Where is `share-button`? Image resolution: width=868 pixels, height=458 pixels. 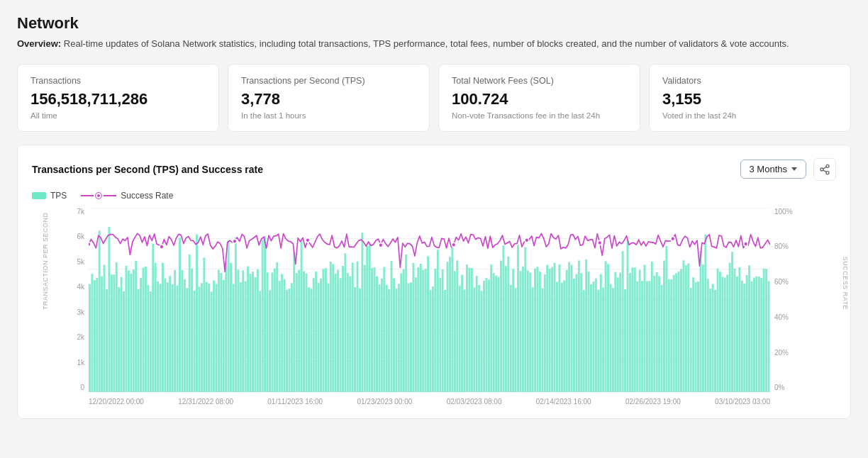
share-button is located at coordinates (825, 169).